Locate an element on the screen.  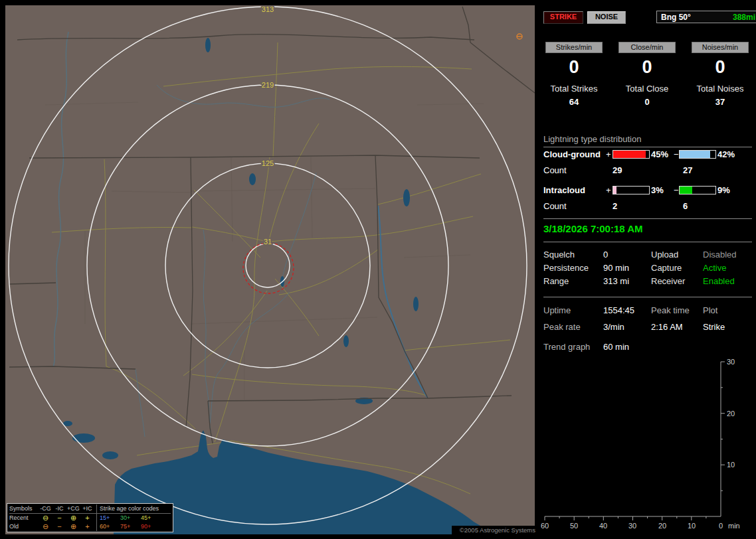
legend-col-neg-ic: -IC is located at coordinates (60, 508).